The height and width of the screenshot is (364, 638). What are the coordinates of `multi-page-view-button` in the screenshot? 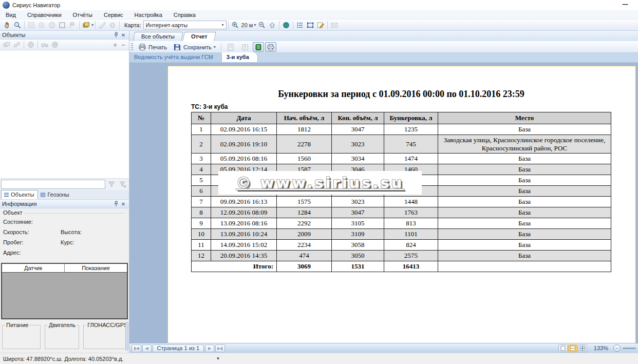 It's located at (583, 348).